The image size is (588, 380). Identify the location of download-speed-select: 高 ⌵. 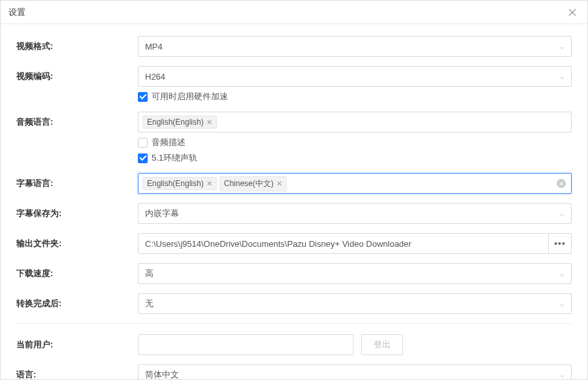
(355, 274).